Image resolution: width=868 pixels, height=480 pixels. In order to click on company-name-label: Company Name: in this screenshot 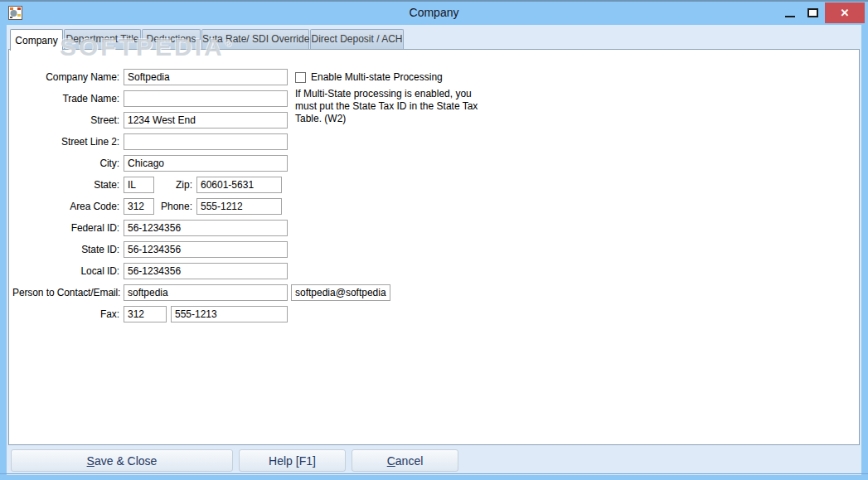, I will do `click(68, 77)`.